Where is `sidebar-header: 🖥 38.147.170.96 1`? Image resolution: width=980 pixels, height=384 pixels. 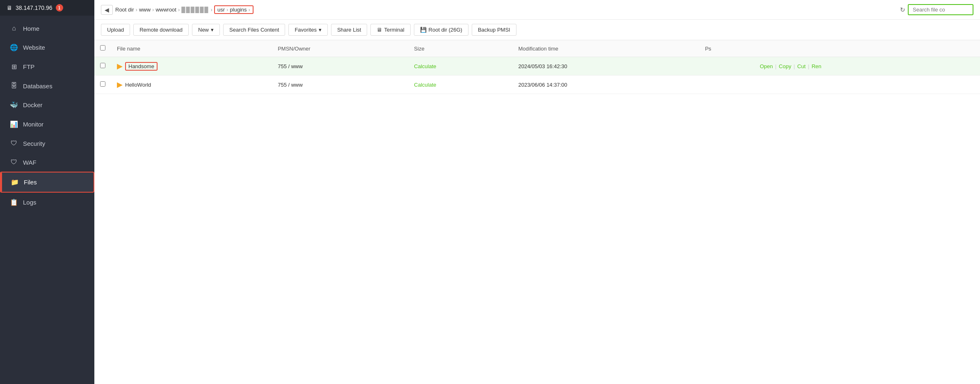
sidebar-header: 🖥 38.147.170.96 1 is located at coordinates (47, 8).